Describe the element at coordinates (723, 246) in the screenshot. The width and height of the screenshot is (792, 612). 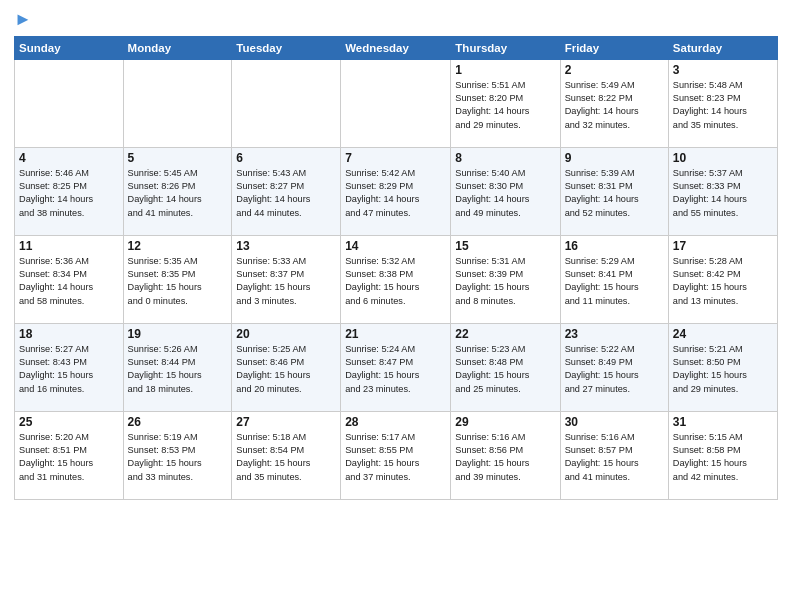
I see `day-number: 17` at that location.